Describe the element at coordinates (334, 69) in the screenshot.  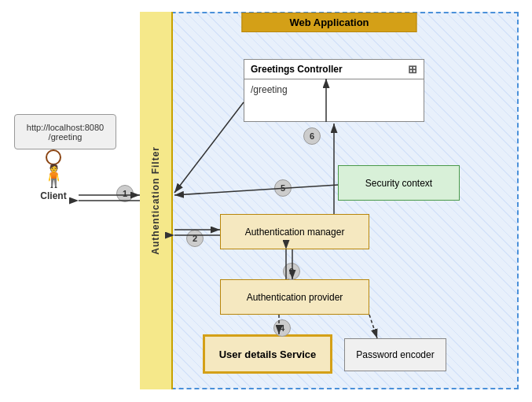
I see `greetings-controller-header: Greetings Controller ⊞` at that location.